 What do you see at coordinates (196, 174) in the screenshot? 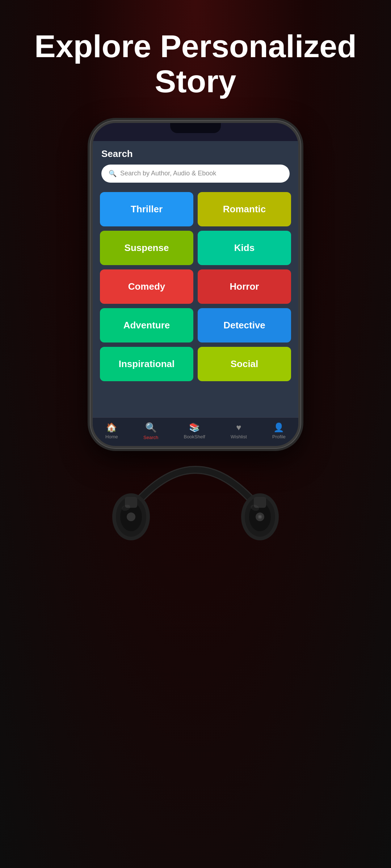
I see `search-bar: 🔍 Search by Author, Audio & Ebook` at bounding box center [196, 174].